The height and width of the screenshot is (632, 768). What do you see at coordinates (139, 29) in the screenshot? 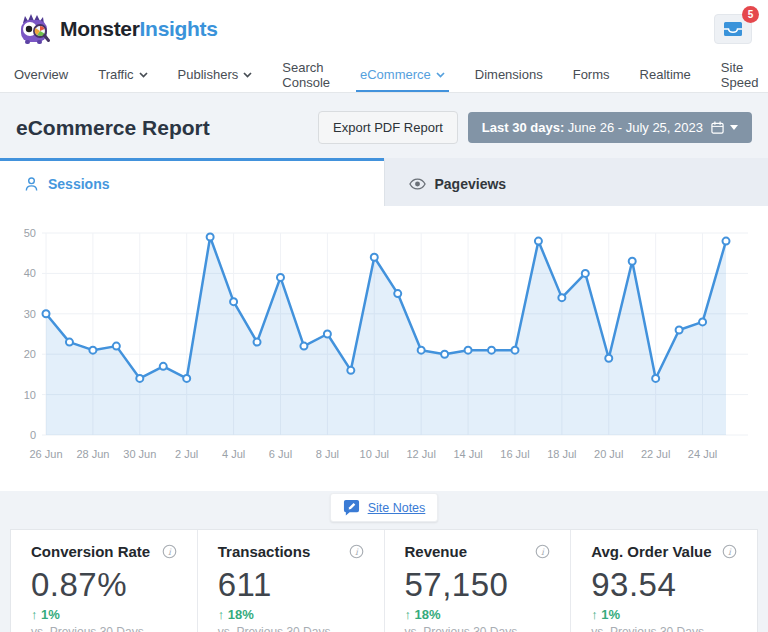
I see `brand-name: MonsterInsights` at bounding box center [139, 29].